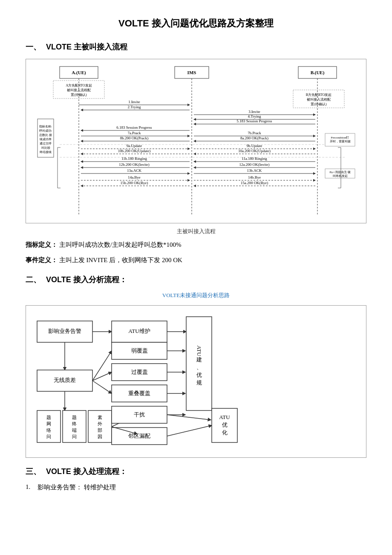 Image resolution: width=392 pixels, height=555 pixels. What do you see at coordinates (42, 260) in the screenshot?
I see `event-title-label: 事件定义：` at bounding box center [42, 260].